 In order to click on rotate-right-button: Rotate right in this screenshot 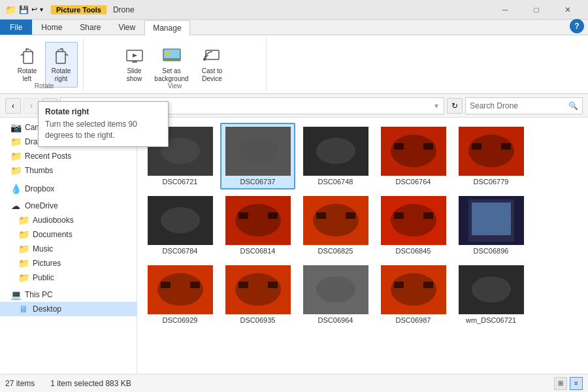, I will do `click(61, 65)`.